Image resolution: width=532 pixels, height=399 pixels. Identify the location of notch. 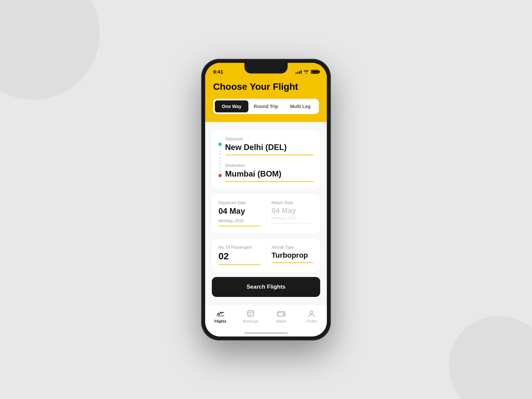
(266, 68).